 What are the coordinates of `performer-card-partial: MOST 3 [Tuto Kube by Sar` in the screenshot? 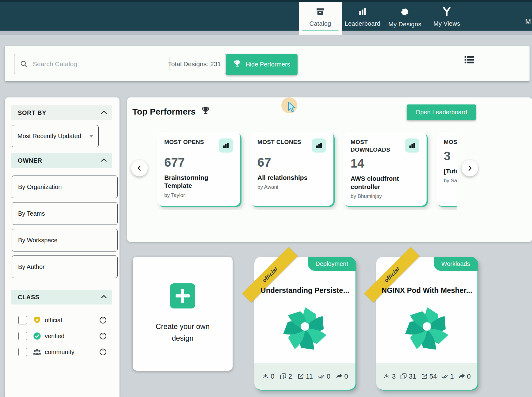 It's located at (446, 169).